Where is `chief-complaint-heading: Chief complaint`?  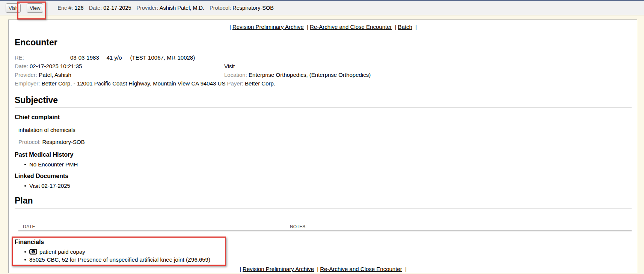 chief-complaint-heading: Chief complaint is located at coordinates (323, 117).